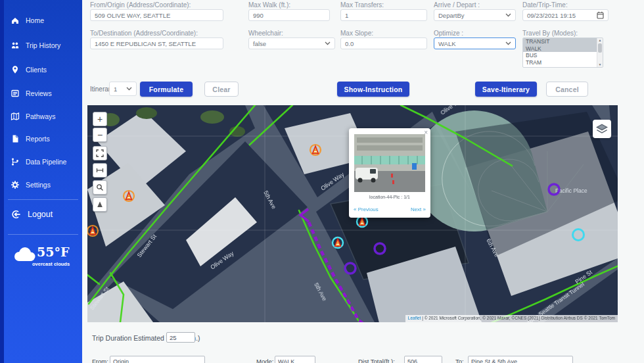  What do you see at coordinates (15, 162) in the screenshot?
I see `branch-icon` at bounding box center [15, 162].